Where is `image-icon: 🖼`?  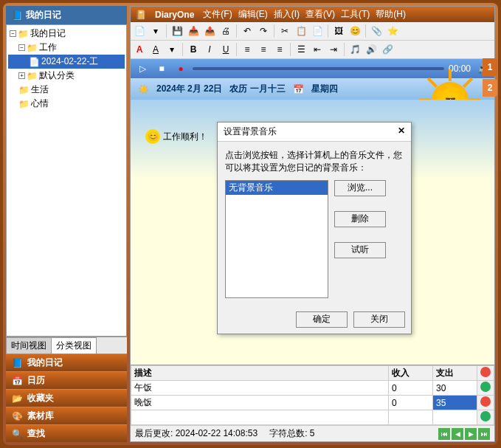 image-icon: 🖼 is located at coordinates (339, 31).